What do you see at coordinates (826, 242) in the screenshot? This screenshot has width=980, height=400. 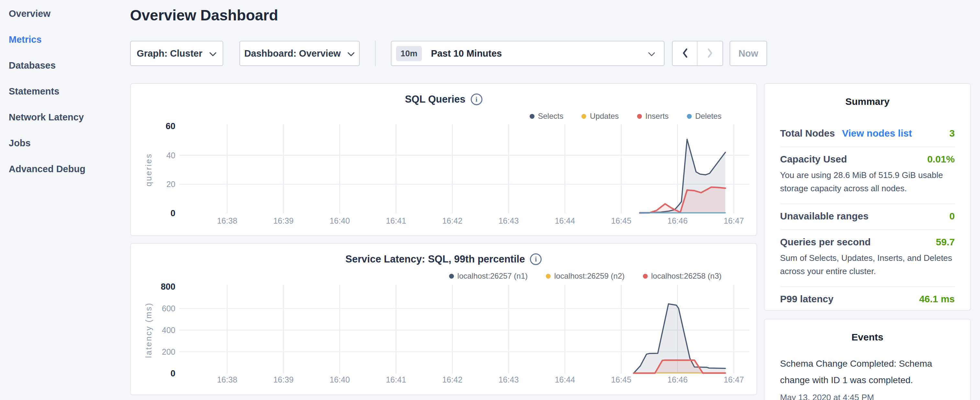 I see `summary-row-label: Queries per second` at bounding box center [826, 242].